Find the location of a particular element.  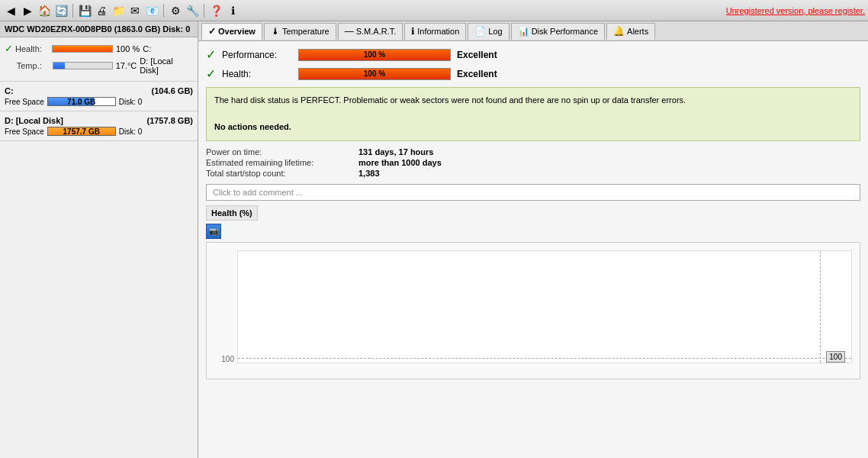

disk-performance-icon: 📊 is located at coordinates (523, 31).